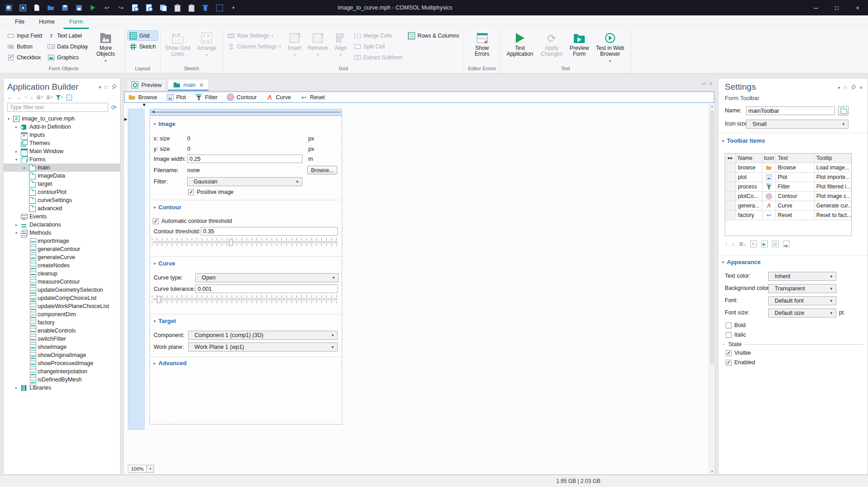 This screenshot has height=487, width=868. Describe the element at coordinates (62, 347) in the screenshot. I see `tree-item: showImage` at that location.